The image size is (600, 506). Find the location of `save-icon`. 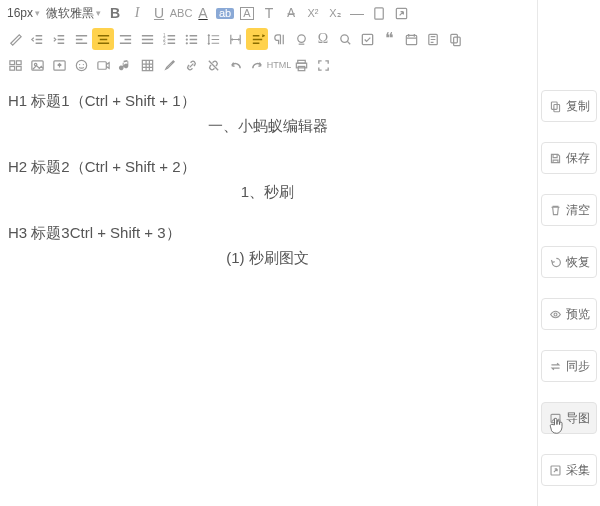

save-icon is located at coordinates (556, 158).